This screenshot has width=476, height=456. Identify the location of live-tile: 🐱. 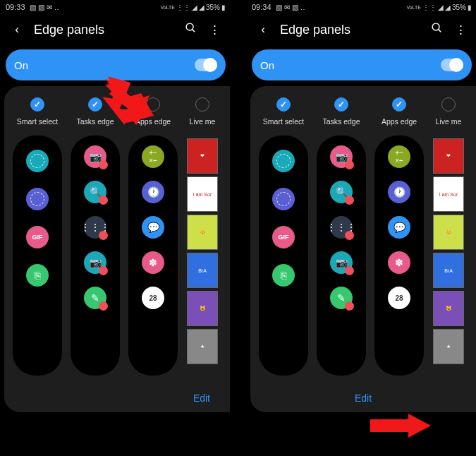
(202, 308).